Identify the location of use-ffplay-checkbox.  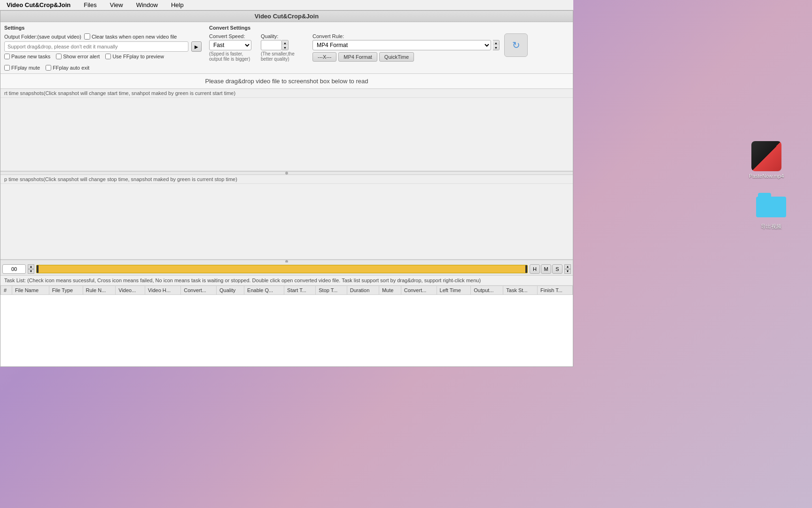
(108, 56).